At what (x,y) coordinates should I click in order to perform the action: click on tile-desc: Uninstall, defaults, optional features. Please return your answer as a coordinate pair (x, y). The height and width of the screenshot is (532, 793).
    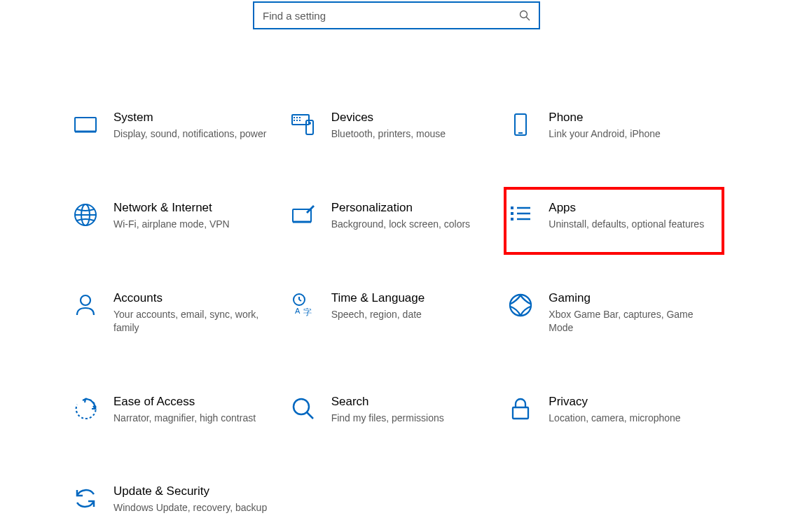
    Looking at the image, I should click on (630, 224).